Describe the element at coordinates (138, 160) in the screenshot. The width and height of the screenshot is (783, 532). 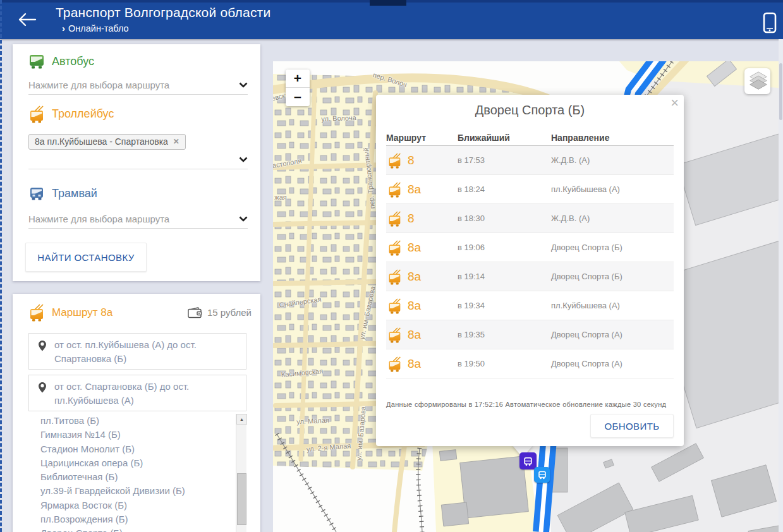
I see `trolleybus-route-select` at that location.